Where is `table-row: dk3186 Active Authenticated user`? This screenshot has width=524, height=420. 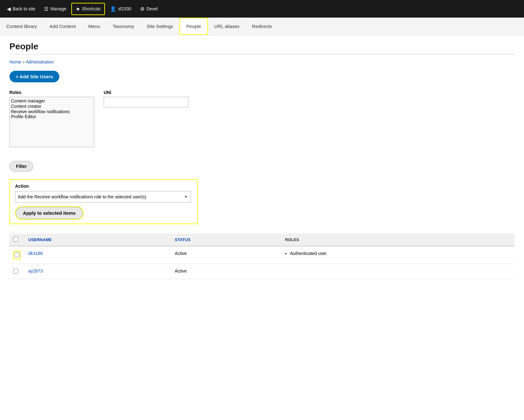
table-row: dk3186 Active Authenticated user is located at coordinates (262, 255).